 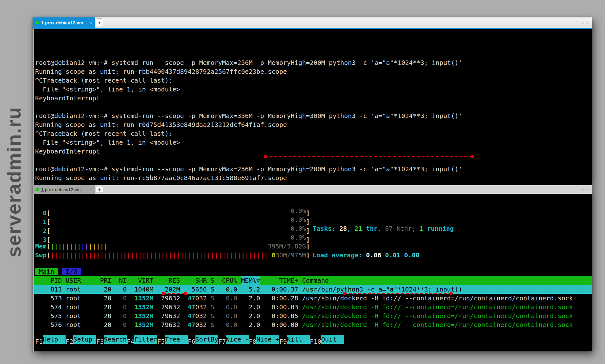 I want to click on cell-time: 0:00.00, so click(x=281, y=325).